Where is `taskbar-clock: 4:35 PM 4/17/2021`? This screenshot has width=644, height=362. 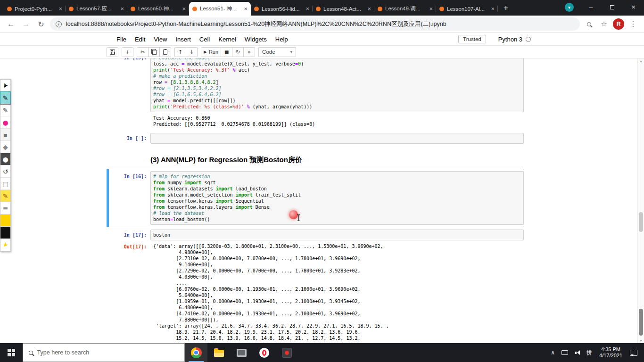
taskbar-clock: 4:35 PM 4/17/2021 is located at coordinates (611, 353).